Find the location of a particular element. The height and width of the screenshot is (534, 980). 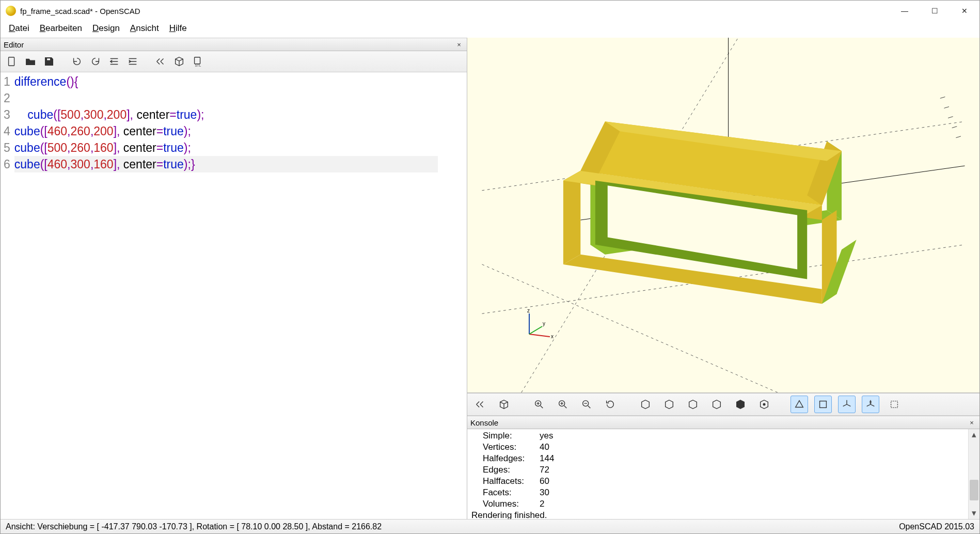

preview-fast-icon is located at coordinates (480, 404).